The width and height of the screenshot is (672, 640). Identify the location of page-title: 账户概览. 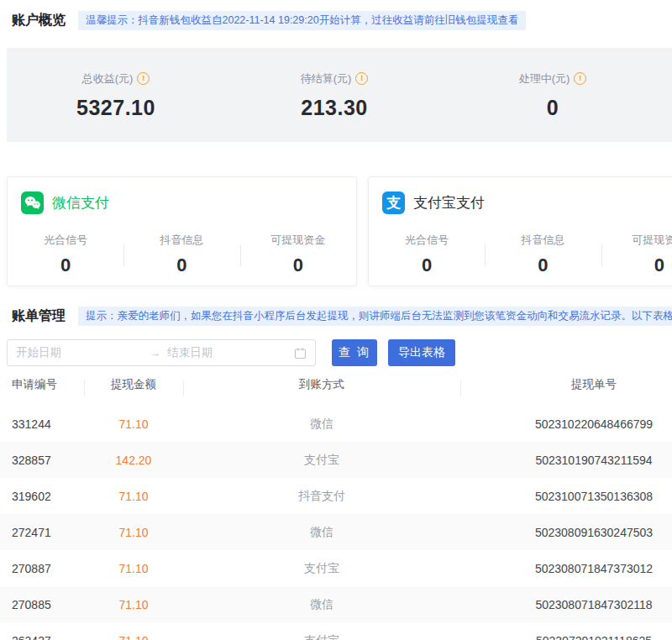
(39, 20).